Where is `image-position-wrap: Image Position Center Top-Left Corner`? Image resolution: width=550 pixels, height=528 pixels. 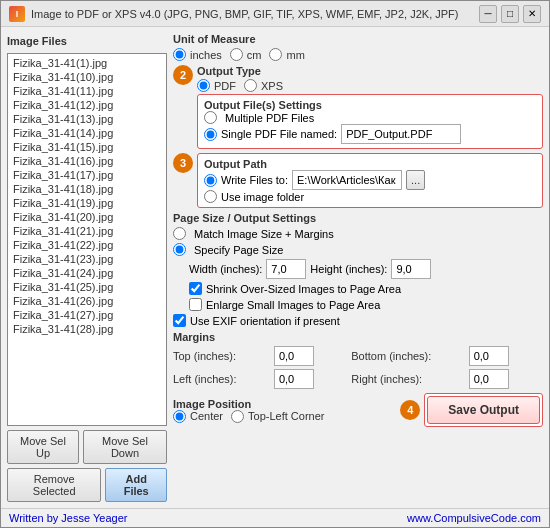 image-position-wrap: Image Position Center Top-Left Corner is located at coordinates (284, 410).